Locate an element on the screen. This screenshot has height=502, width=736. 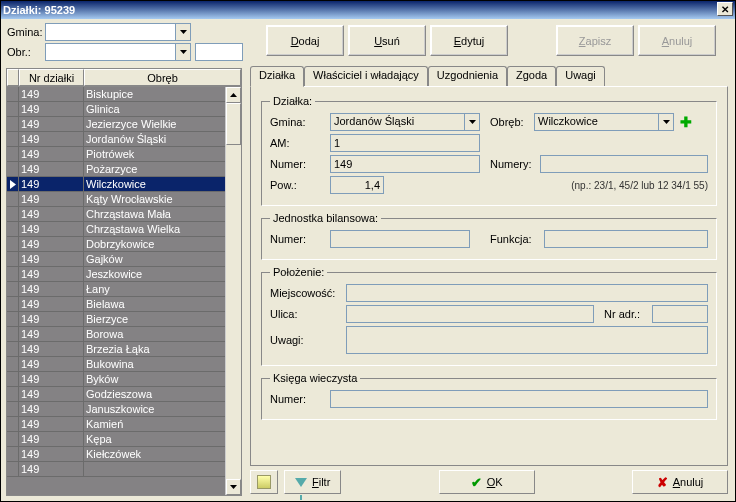
table-row: 149Kamień is located at coordinates (116, 424).